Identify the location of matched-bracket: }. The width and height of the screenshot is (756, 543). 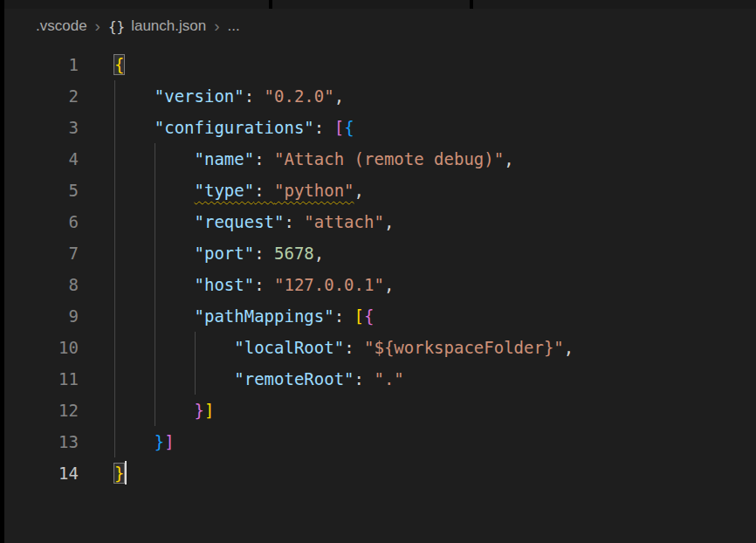
(119, 473).